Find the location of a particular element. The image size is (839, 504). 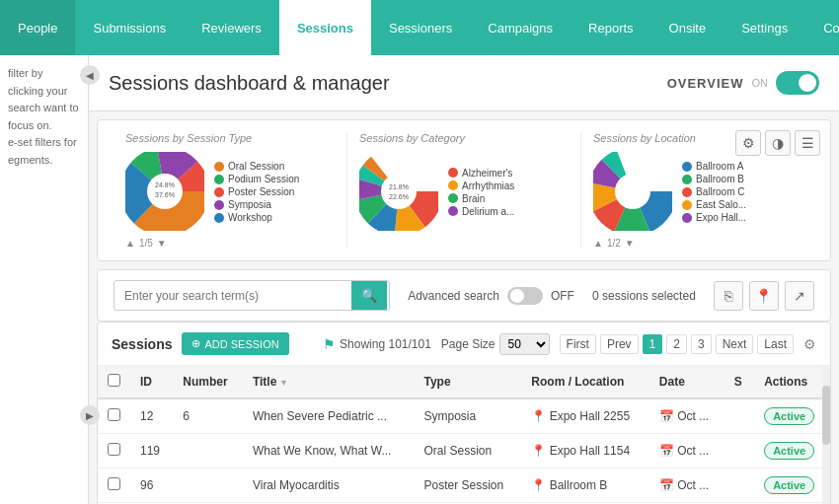

add-session-button: ⊕ ADD SESSION is located at coordinates (235, 343).